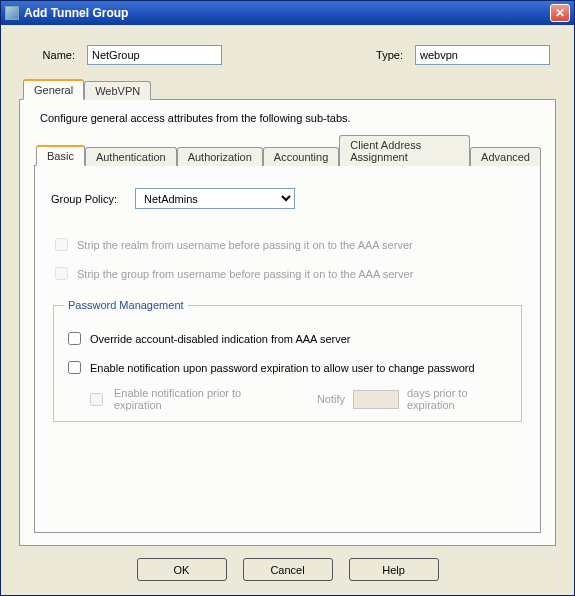  Describe the element at coordinates (197, 399) in the screenshot. I see `enable-prior-label: Enable notification prior to expiration` at that location.